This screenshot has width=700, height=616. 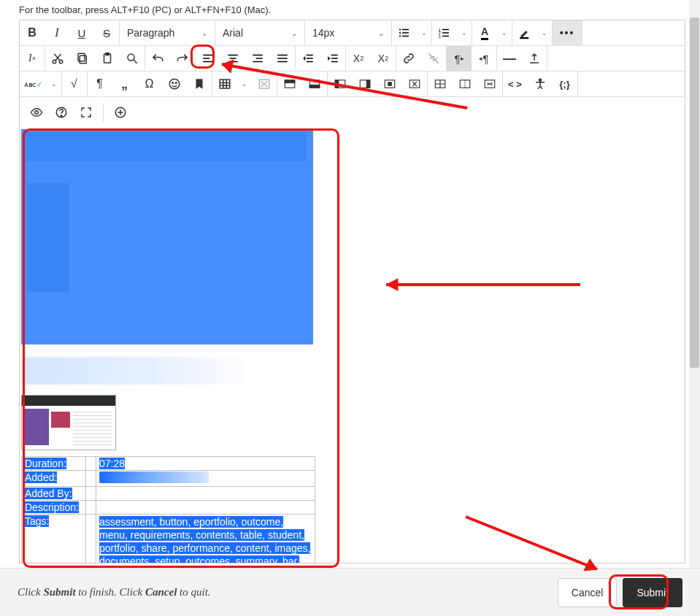 What do you see at coordinates (485, 33) in the screenshot?
I see `text-color-button: A` at bounding box center [485, 33].